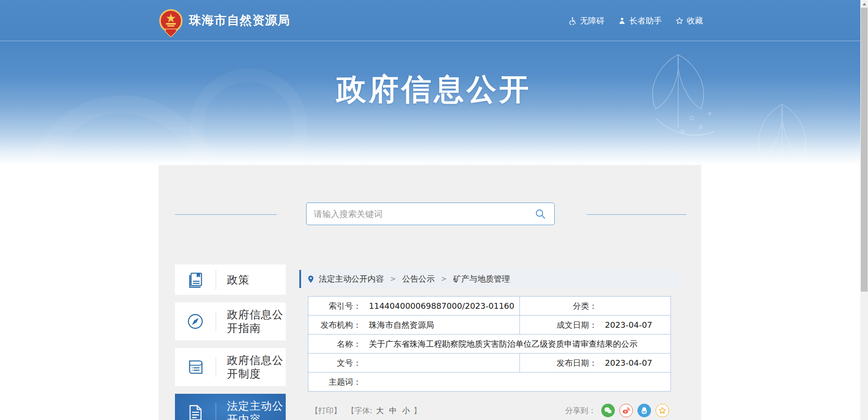  What do you see at coordinates (559, 325) in the screenshot?
I see `written-date-label: 成文日期：` at bounding box center [559, 325].